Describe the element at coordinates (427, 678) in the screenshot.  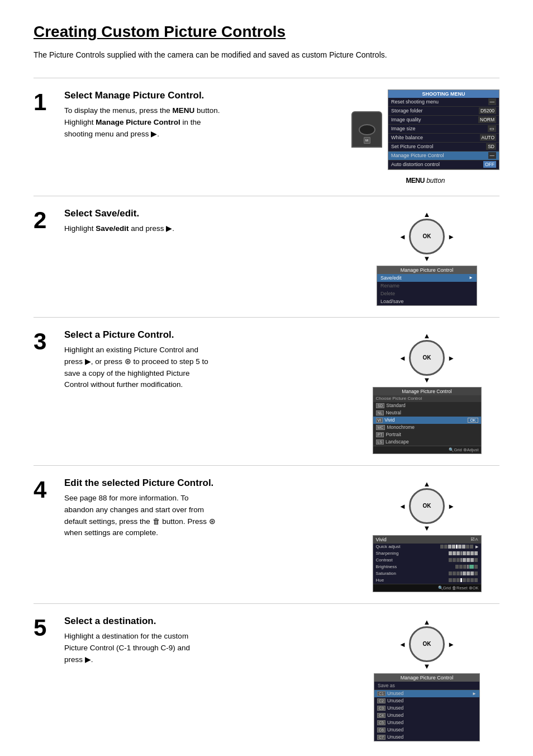
I see `step-5-visual: ◄ OK ► Manage Picture Control Save as C1…` at that location.